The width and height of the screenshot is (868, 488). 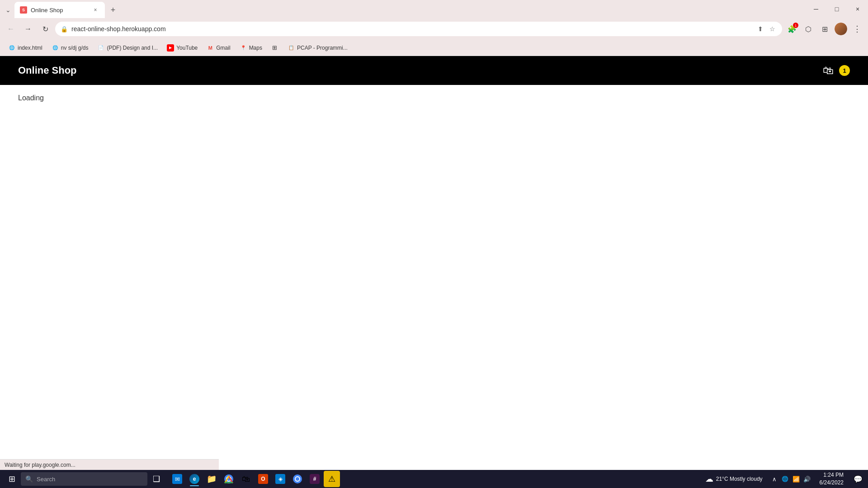 What do you see at coordinates (828, 70) in the screenshot?
I see `cart-icon: 🛍` at bounding box center [828, 70].